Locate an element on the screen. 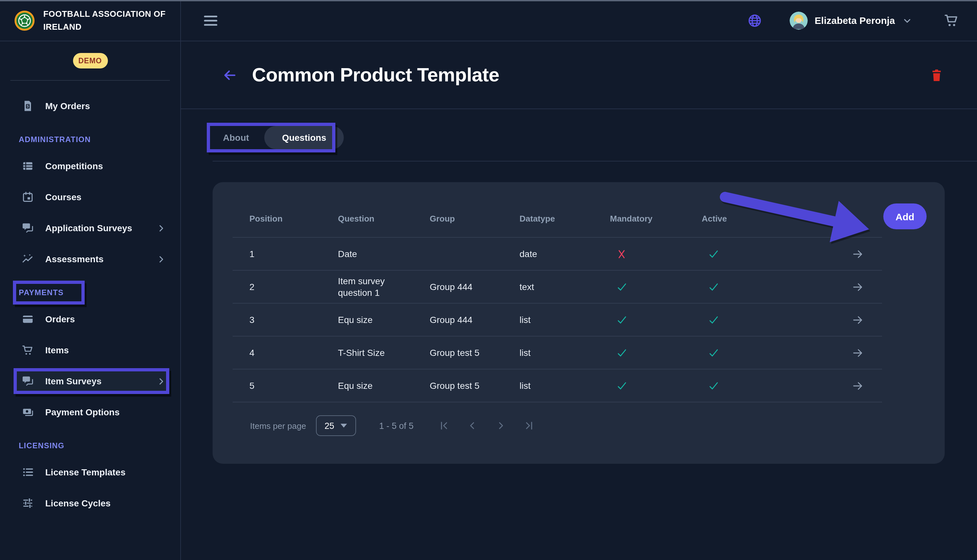 This screenshot has width=977, height=560. user-menu: Elizabeta Peronja is located at coordinates (851, 20).